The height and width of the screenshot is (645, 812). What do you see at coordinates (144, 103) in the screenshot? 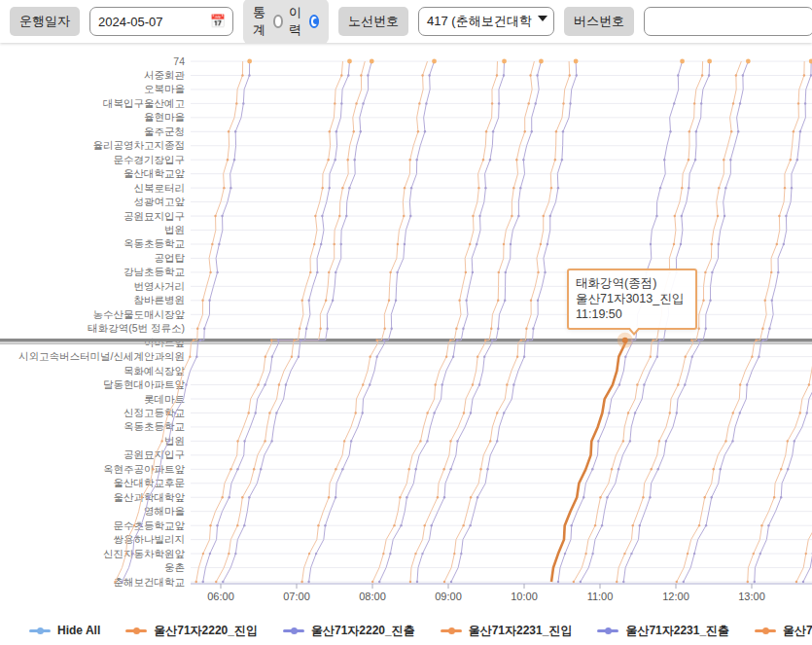
I see `station-label: 대복입구울산예고` at bounding box center [144, 103].